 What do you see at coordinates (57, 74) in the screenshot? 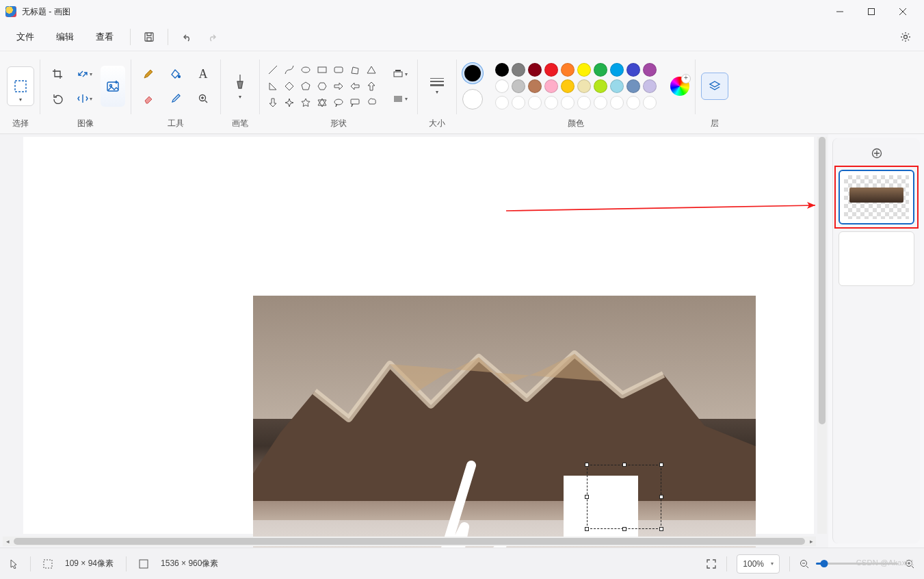
I see `crop-tool` at bounding box center [57, 74].